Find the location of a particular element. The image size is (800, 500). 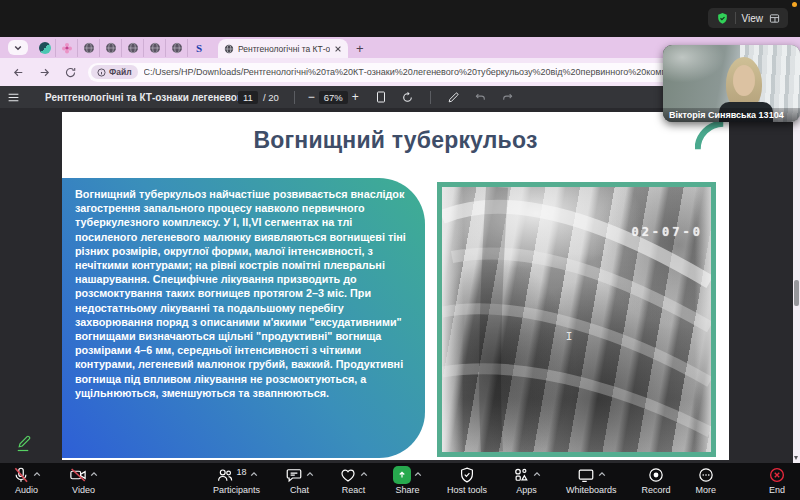

undo-icon is located at coordinates (480, 98).